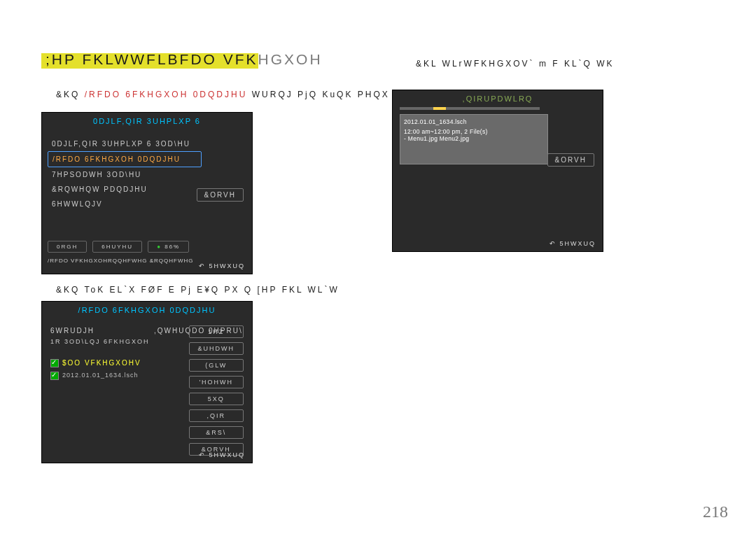  Describe the element at coordinates (515, 64) in the screenshot. I see `right-note: &KL WLrWFKHGXOV` m F KL`Q WK` at that location.